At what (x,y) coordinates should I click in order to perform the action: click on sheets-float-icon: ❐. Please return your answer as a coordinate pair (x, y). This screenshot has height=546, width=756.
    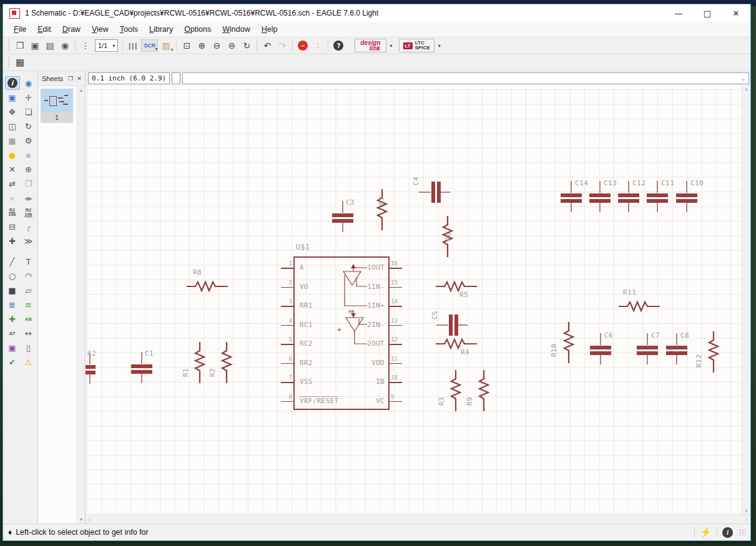
    Looking at the image, I should click on (71, 79).